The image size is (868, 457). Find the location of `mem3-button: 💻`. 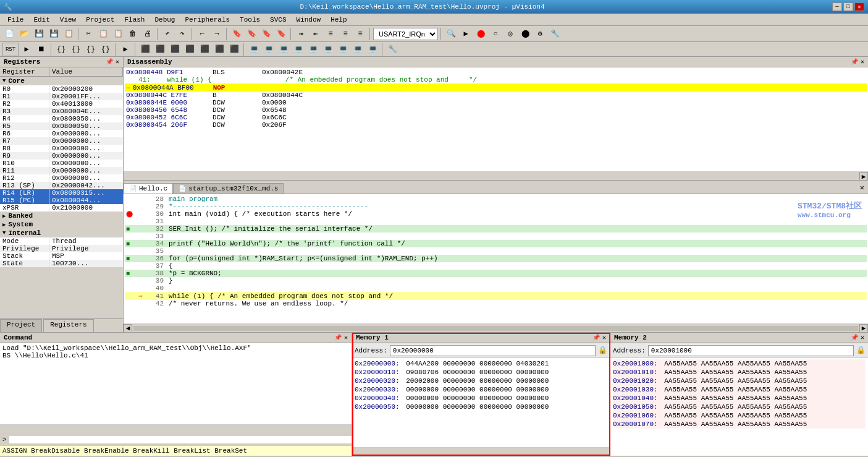

mem3-button: 💻 is located at coordinates (284, 49).